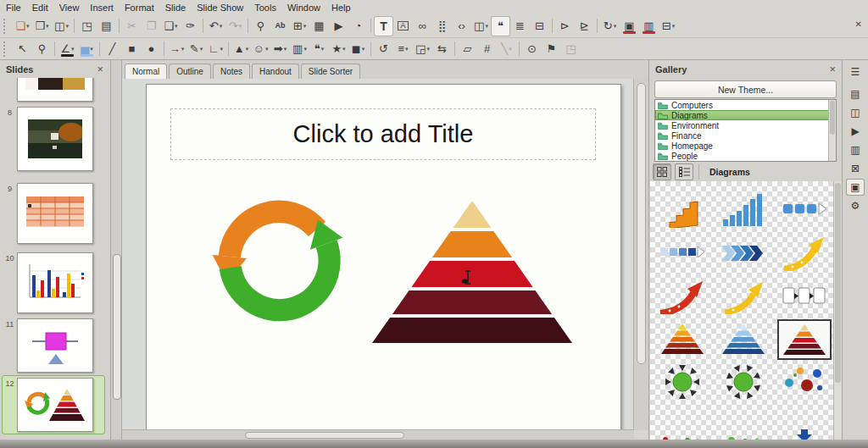 The width and height of the screenshot is (868, 448). I want to click on view-tab-outline: Outline, so click(190, 71).